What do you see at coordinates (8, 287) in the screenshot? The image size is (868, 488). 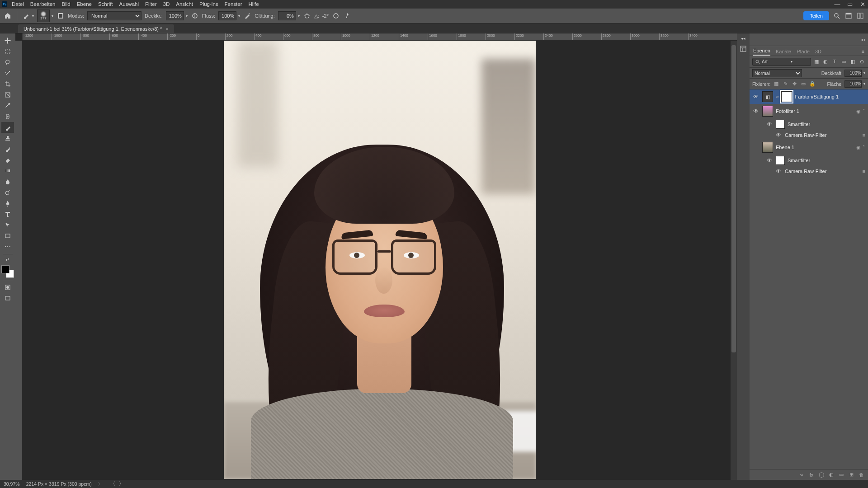 I see `quickmask-tool` at bounding box center [8, 287].